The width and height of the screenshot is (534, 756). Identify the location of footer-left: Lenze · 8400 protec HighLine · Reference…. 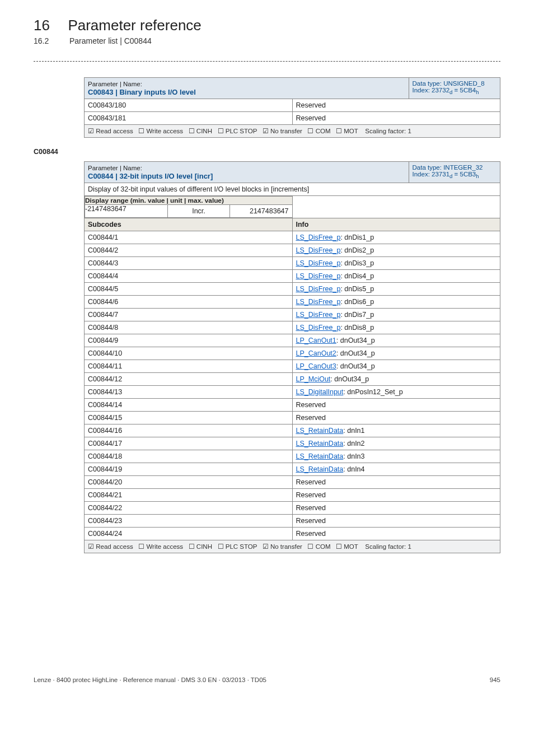
(150, 680).